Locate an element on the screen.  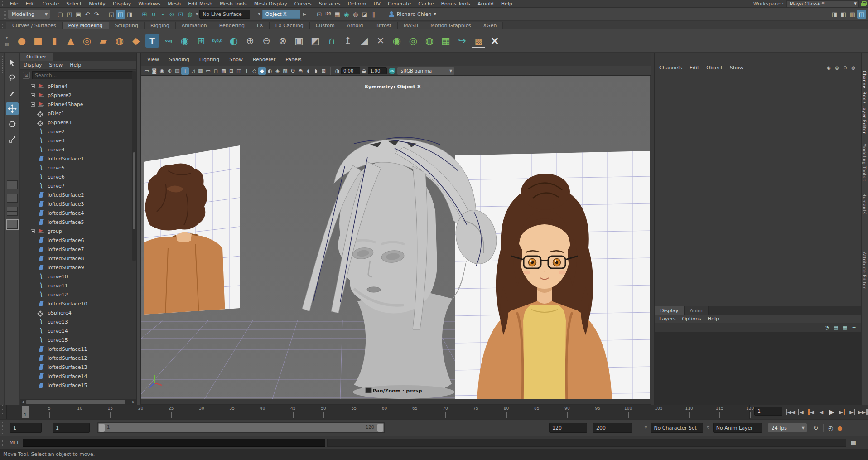
append-polygon-icon: ◩ is located at coordinates (315, 41).